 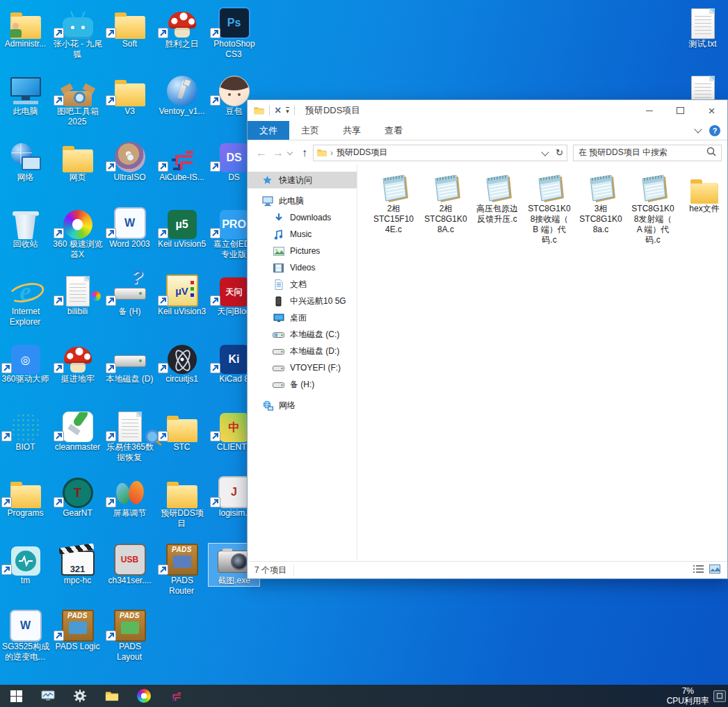 What do you see at coordinates (302, 334) in the screenshot?
I see `sidebar-item: 本地磁盘 (C:)` at bounding box center [302, 334].